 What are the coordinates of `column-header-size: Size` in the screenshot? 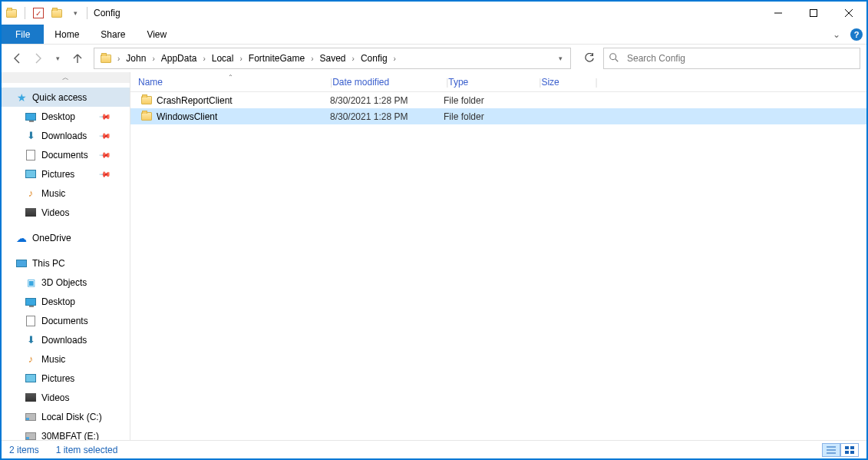 It's located at (568, 82).